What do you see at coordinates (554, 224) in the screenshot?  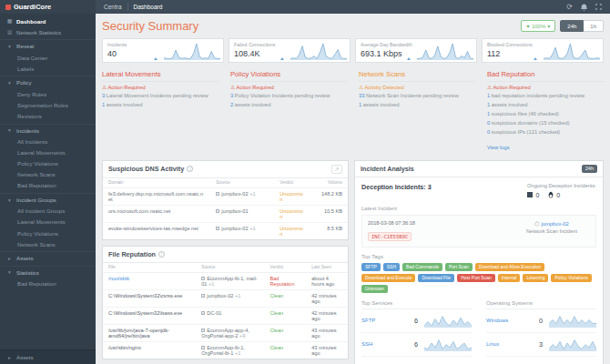 I see `asset-link: jumpbox-02` at bounding box center [554, 224].